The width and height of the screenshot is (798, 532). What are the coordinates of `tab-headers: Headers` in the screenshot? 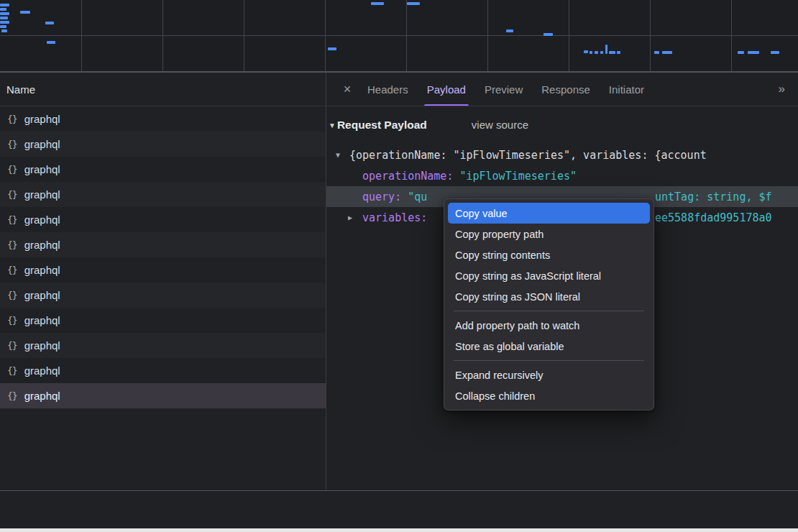 It's located at (388, 89).